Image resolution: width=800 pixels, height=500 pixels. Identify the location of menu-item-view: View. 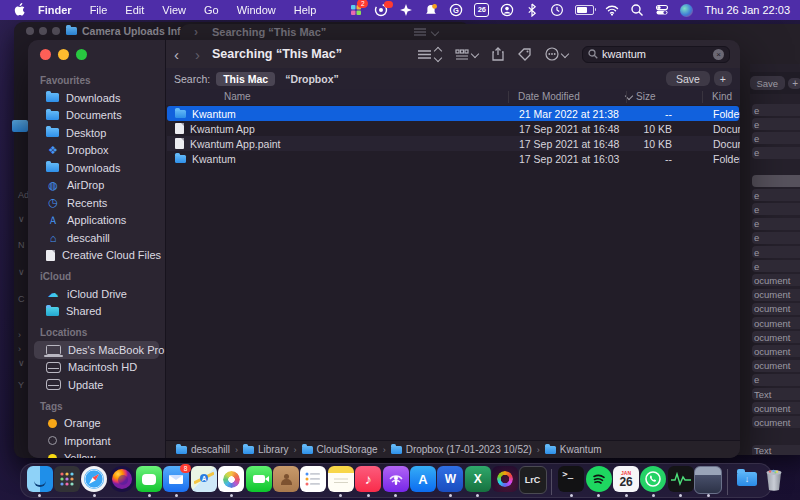
(174, 10).